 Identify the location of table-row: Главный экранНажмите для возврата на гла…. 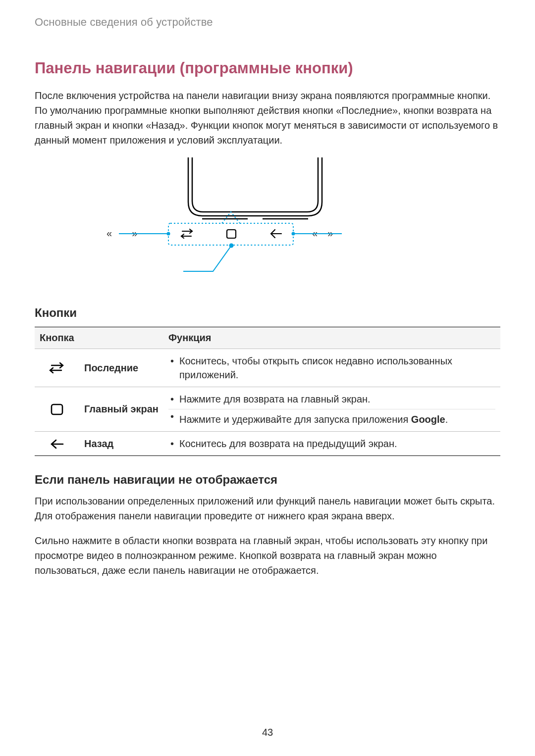
(268, 409).